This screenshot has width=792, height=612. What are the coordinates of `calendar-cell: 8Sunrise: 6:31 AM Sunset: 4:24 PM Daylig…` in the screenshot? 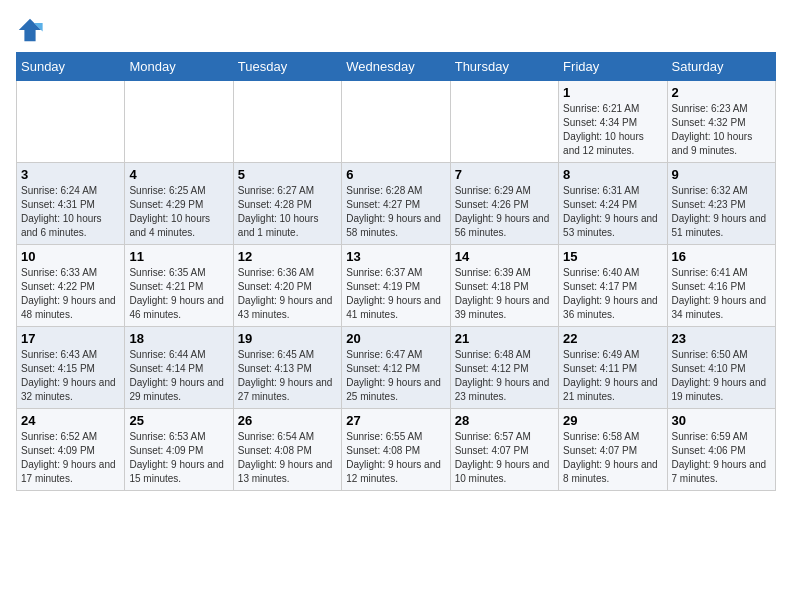 It's located at (613, 204).